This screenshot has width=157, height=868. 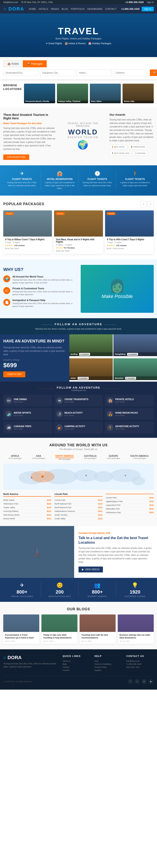 I want to click on cat-fine-dining: 🍽 FINE DINING Fly & Travel, so click(x=28, y=400).